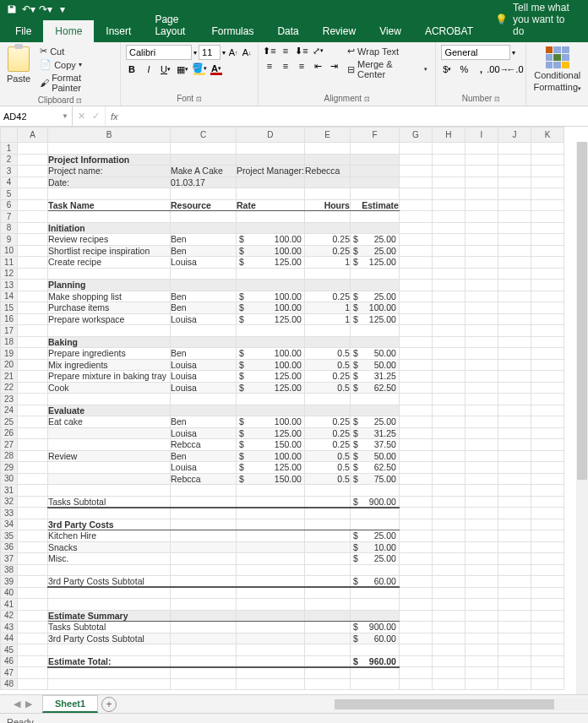 The height and width of the screenshot is (723, 588). What do you see at coordinates (282, 308) in the screenshot?
I see `table-row: 15Purchase itemsBen$100.001$100.00` at bounding box center [282, 308].